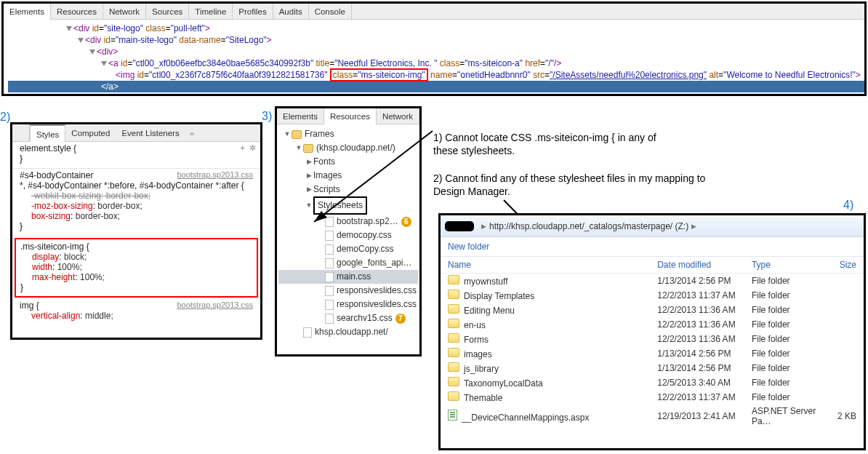 The height and width of the screenshot is (454, 868). What do you see at coordinates (348, 116) in the screenshot?
I see `resources-tab-bar: Elements Resources Network` at bounding box center [348, 116].